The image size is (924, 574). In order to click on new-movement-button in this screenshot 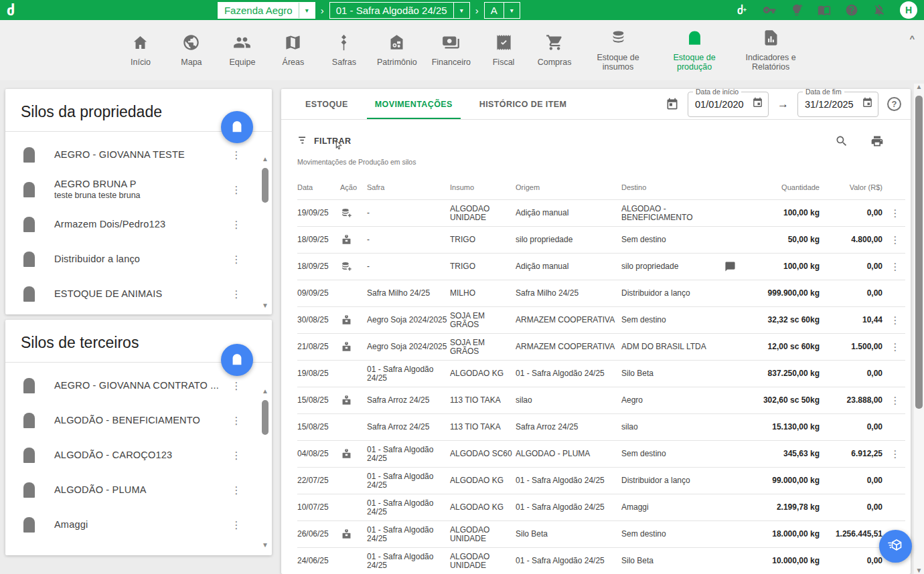, I will do `click(896, 546)`.